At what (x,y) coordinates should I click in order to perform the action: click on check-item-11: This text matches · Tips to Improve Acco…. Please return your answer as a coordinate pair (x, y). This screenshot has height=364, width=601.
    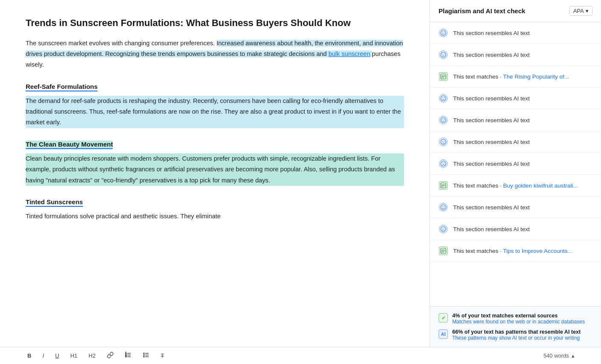
    Looking at the image, I should click on (516, 251).